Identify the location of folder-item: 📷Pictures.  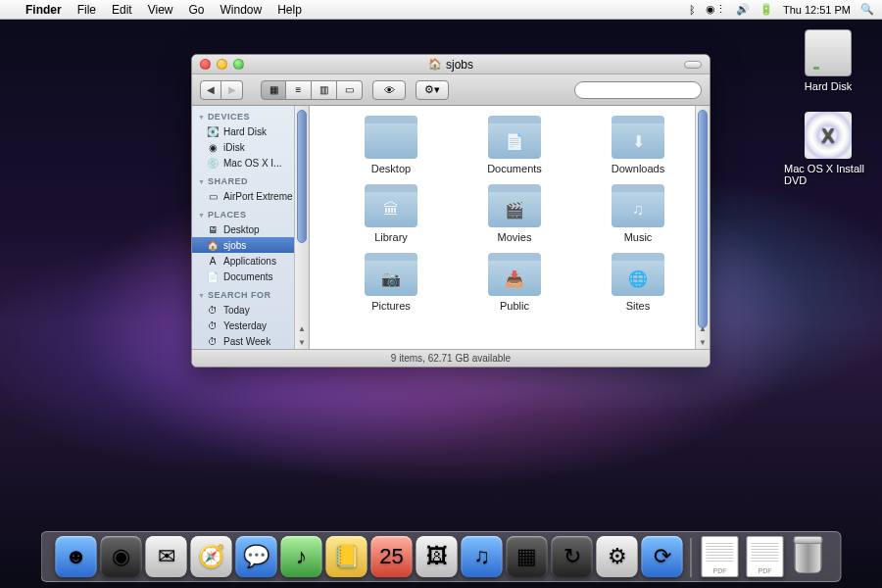
(391, 282).